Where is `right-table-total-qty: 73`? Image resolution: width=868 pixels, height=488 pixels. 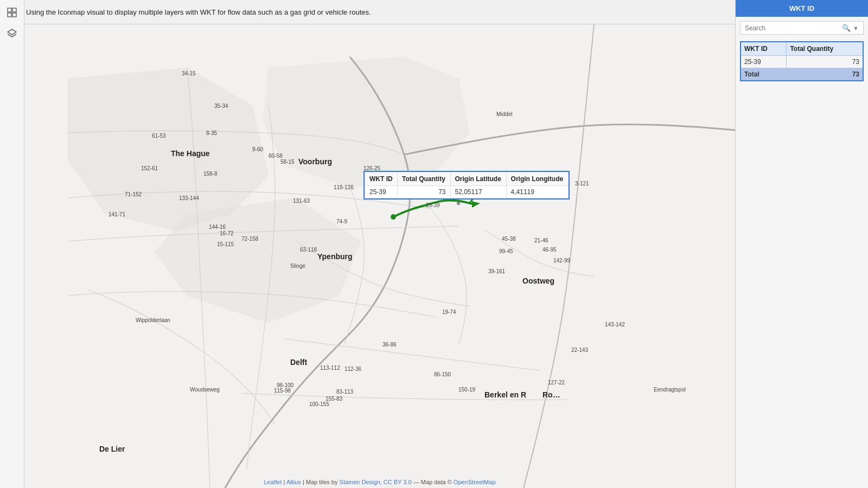
right-table-total-qty: 73 is located at coordinates (825, 62).